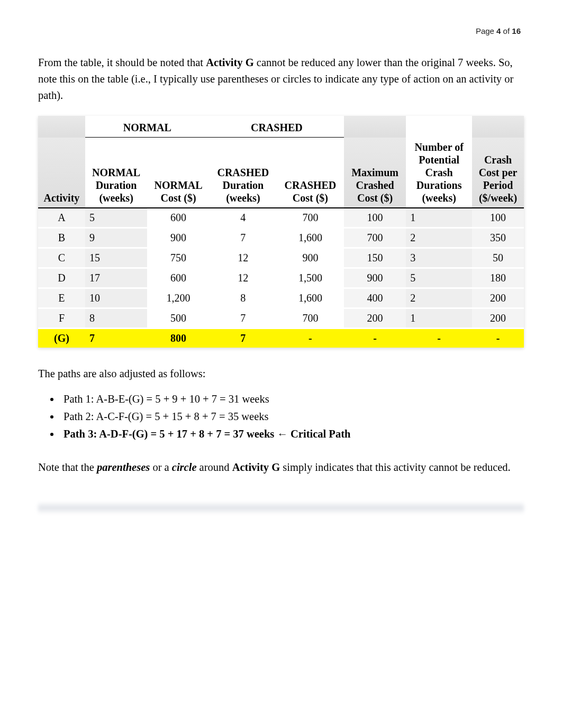 The image size is (562, 728). Describe the element at coordinates (230, 62) in the screenshot. I see `intro-bold-activity: Activity G` at that location.